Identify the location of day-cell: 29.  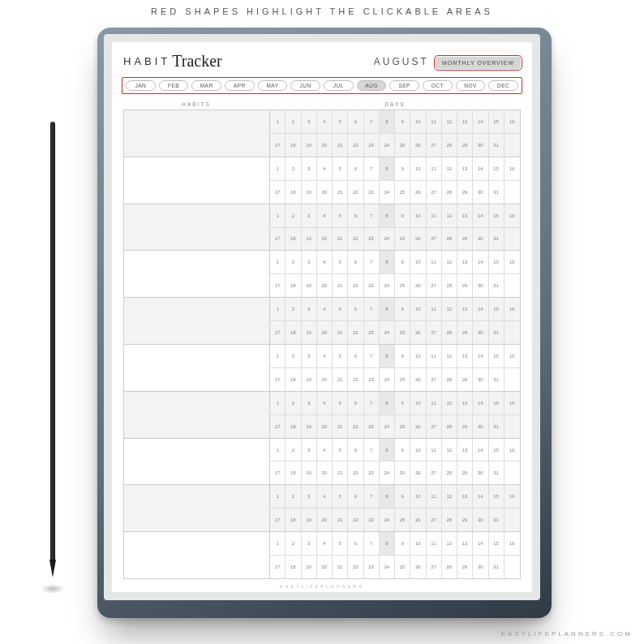
(466, 145).